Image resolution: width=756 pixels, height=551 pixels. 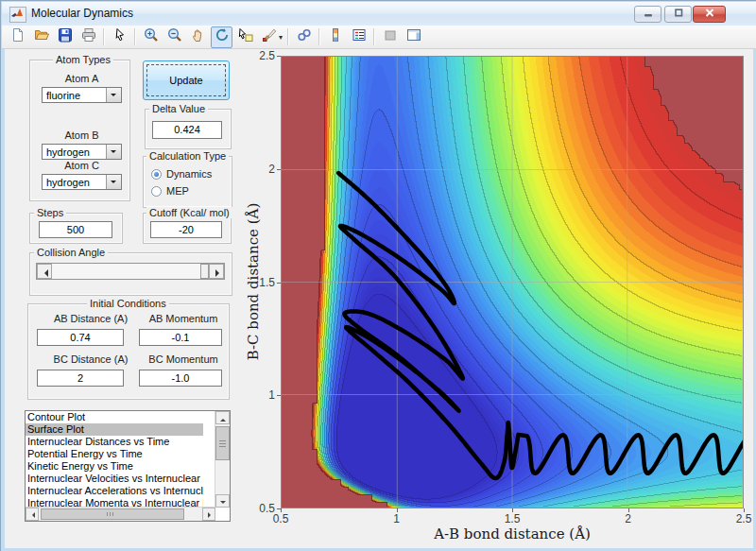 I want to click on print-button, so click(x=89, y=38).